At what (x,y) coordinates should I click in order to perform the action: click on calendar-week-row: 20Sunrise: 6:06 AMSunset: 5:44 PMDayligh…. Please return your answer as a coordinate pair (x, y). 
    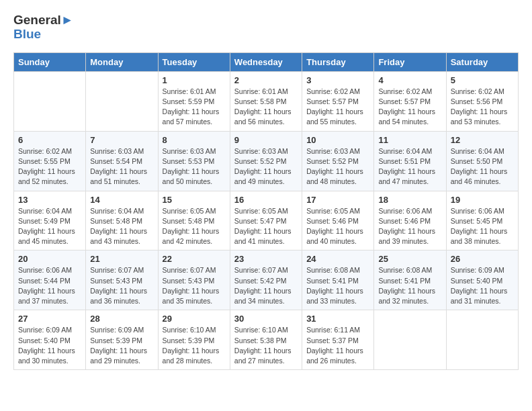
    Looking at the image, I should click on (266, 281).